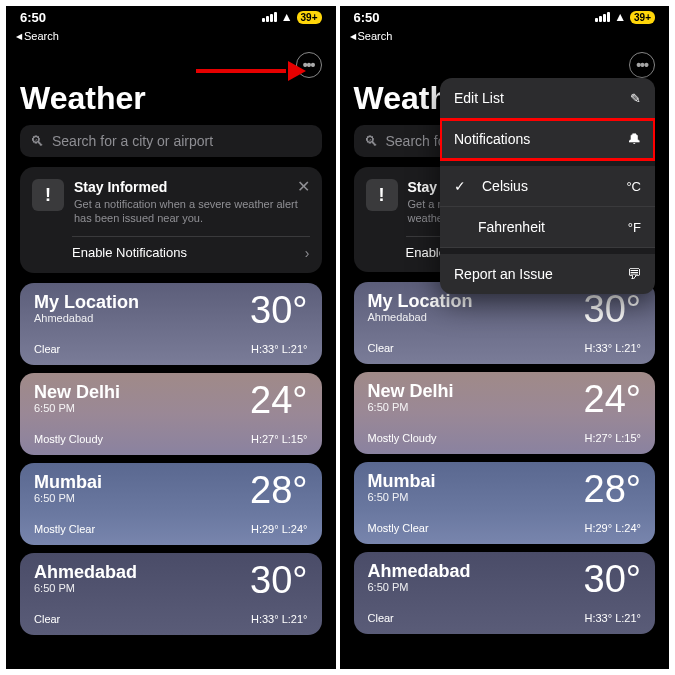 This screenshot has width=675, height=675. I want to click on pencil-icon: ✎, so click(636, 98).